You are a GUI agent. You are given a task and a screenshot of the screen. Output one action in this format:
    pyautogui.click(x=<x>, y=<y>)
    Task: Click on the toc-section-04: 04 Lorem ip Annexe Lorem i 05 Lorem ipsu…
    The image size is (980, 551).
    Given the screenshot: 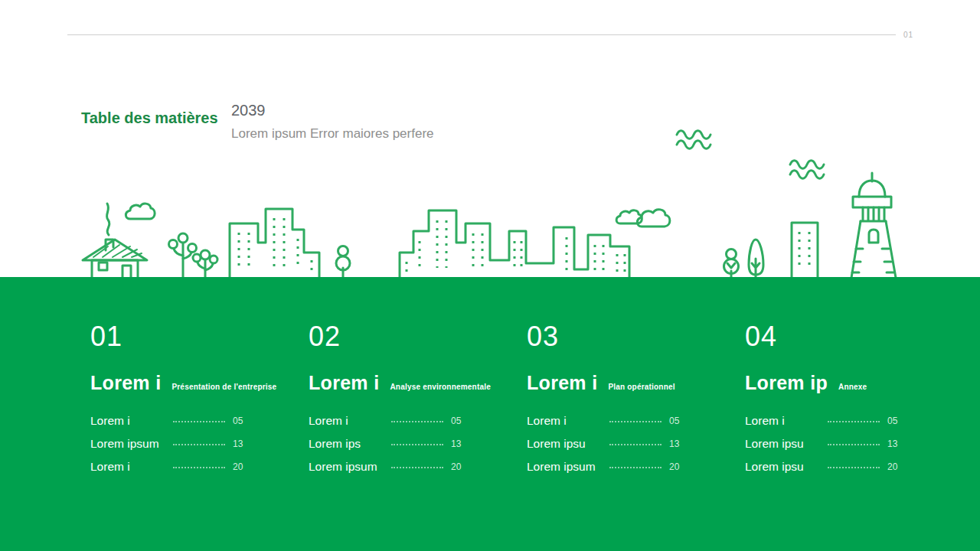 What is the action you would take?
    pyautogui.click(x=854, y=401)
    